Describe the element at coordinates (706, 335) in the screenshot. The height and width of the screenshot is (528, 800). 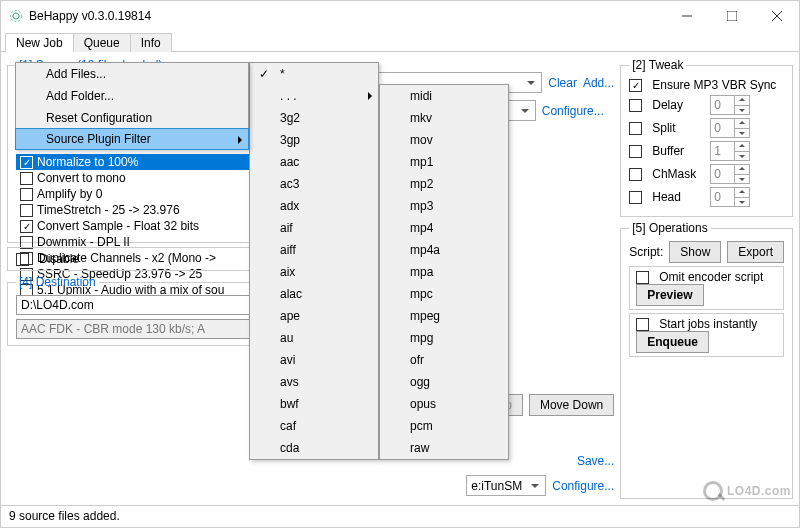
I see `enqueue-box: Start jobs instantly Enqueue` at that location.